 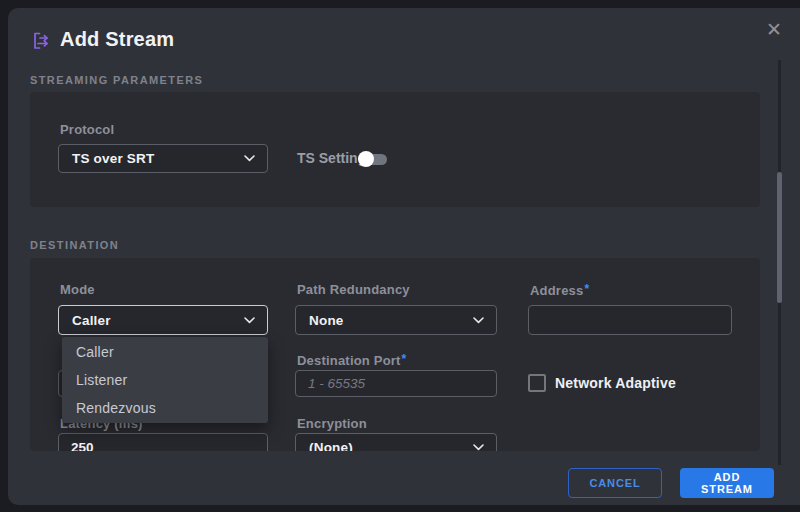 What do you see at coordinates (396, 442) in the screenshot?
I see `encryption-select: (None)` at bounding box center [396, 442].